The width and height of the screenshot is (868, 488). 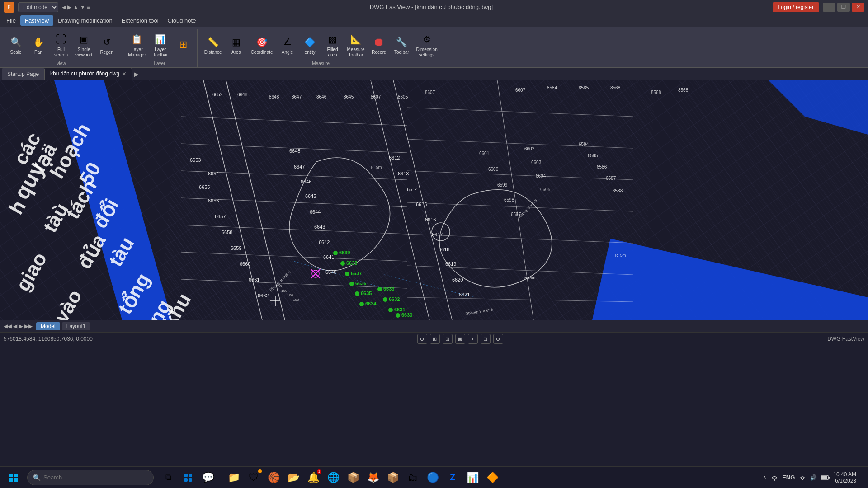 I want to click on tab-scroll-arrow: ▶, so click(x=137, y=74).